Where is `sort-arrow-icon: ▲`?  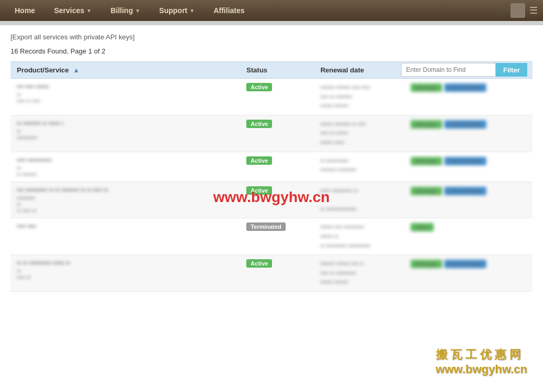 sort-arrow-icon: ▲ is located at coordinates (77, 70).